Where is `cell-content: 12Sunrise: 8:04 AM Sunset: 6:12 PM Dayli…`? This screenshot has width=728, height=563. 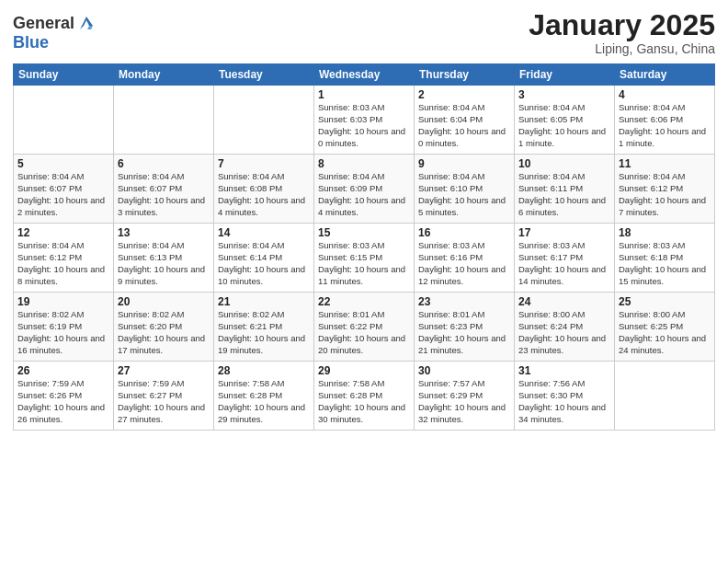
cell-content: 12Sunrise: 8:04 AM Sunset: 6:12 PM Dayli… is located at coordinates (63, 258).